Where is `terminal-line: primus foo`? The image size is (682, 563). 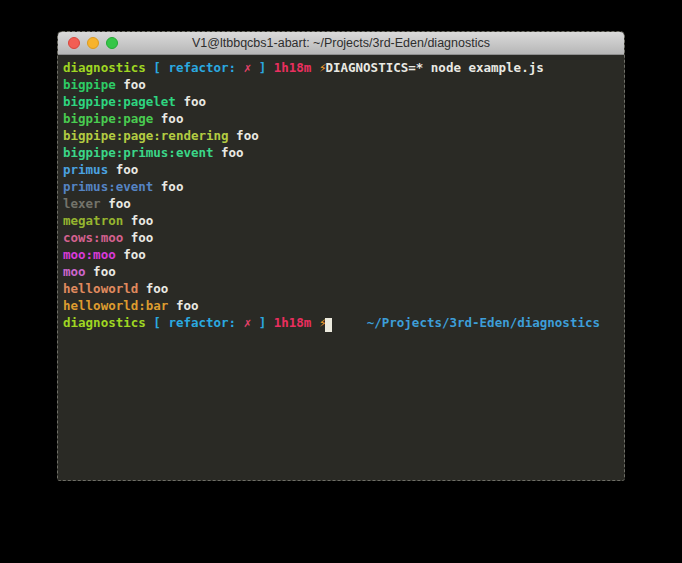 terminal-line: primus foo is located at coordinates (341, 170).